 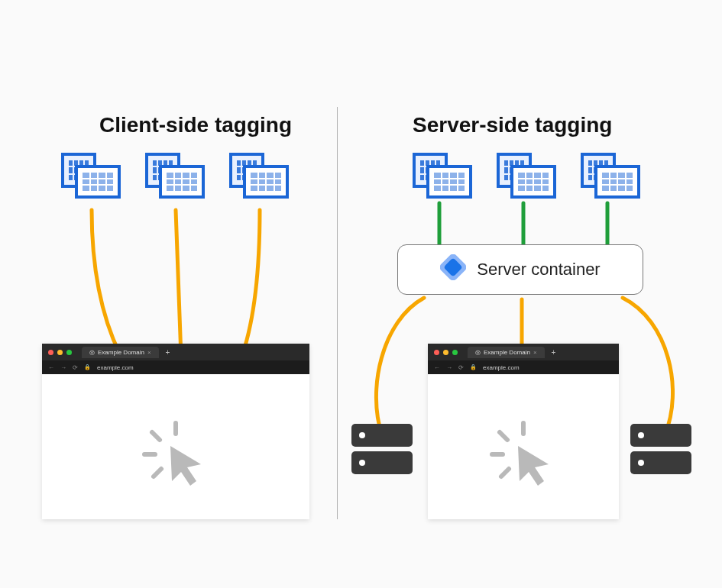 I want to click on gtm-logo-icon, so click(x=453, y=270).